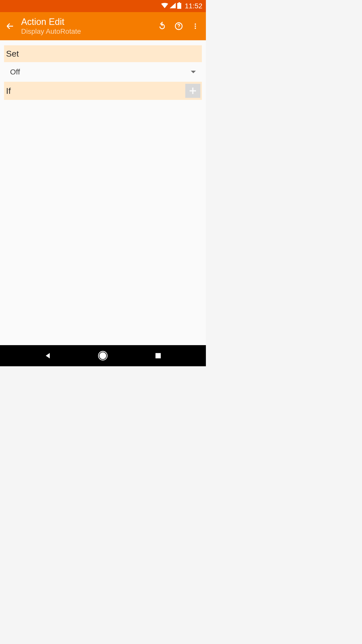 The height and width of the screenshot is (644, 362). What do you see at coordinates (89, 31) in the screenshot?
I see `appbar-subtitle: Display AutoRotate` at bounding box center [89, 31].